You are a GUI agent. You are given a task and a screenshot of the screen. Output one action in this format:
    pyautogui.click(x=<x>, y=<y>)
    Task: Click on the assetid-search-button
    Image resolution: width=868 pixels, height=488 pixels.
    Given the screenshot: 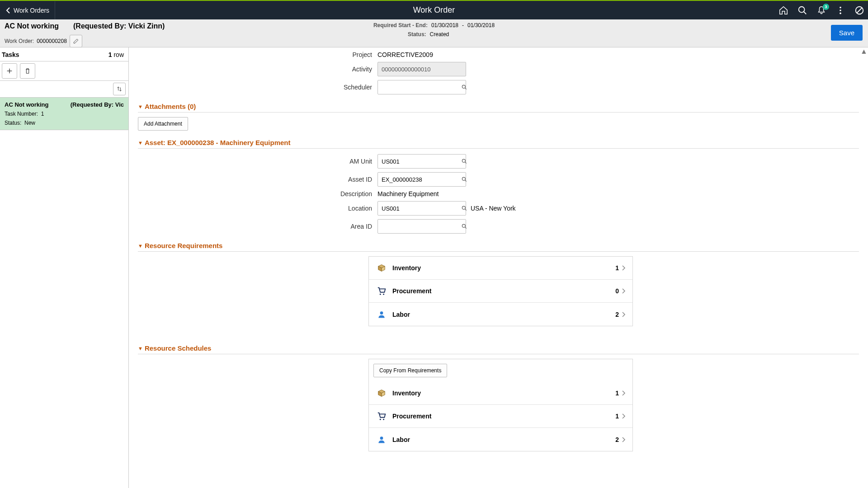 What is the action you would take?
    pyautogui.click(x=464, y=179)
    